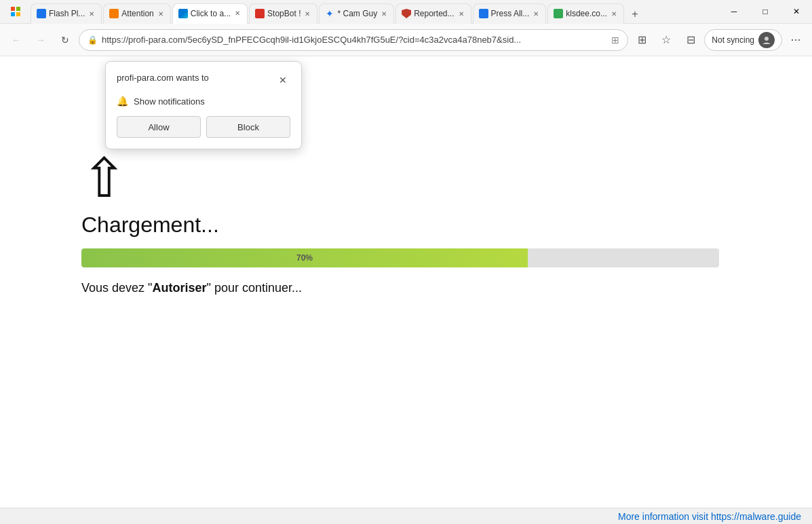 This screenshot has width=812, height=524. What do you see at coordinates (796, 12) in the screenshot?
I see `close-button: ✕` at bounding box center [796, 12].